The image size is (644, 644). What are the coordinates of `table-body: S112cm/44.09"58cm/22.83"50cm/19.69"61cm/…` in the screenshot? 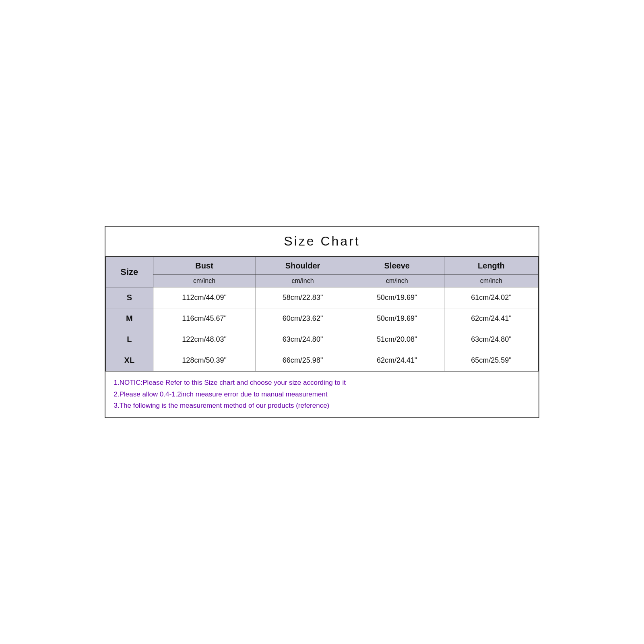 It's located at (322, 352).